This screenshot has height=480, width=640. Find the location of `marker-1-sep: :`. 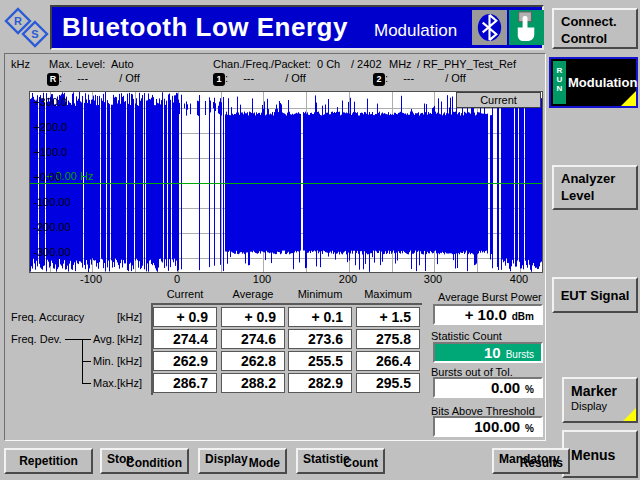

marker-1-sep: : is located at coordinates (226, 78).